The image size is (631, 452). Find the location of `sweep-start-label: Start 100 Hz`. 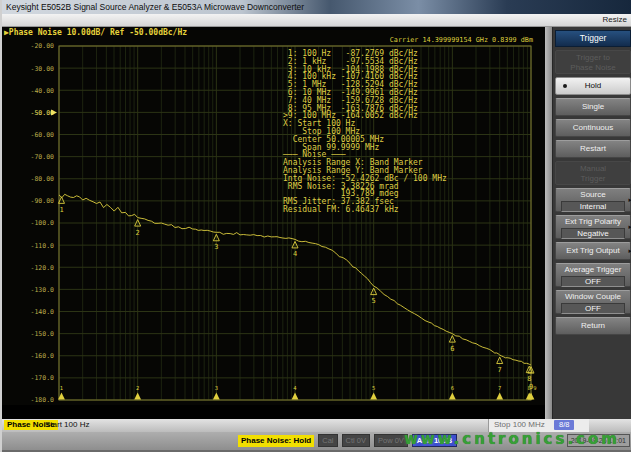

sweep-start-label: Start 100 Hz is located at coordinates (67, 425).